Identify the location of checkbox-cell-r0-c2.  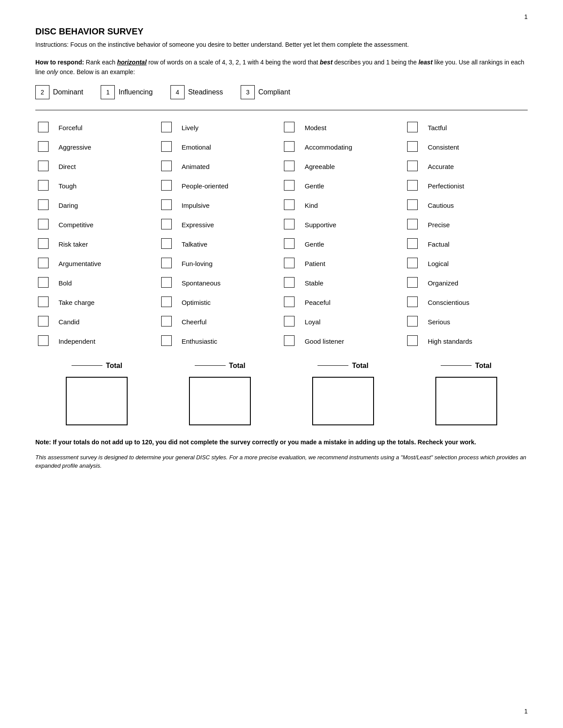
(291, 128).